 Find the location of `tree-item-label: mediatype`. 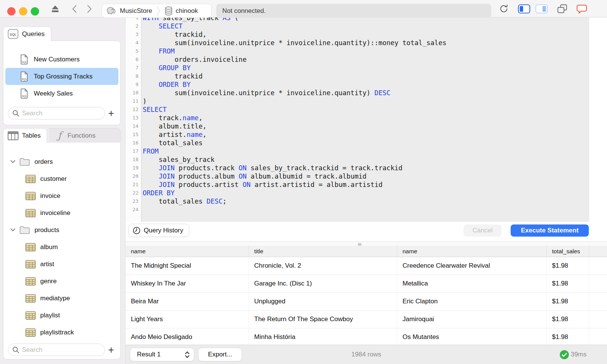

tree-item-label: mediatype is located at coordinates (55, 298).